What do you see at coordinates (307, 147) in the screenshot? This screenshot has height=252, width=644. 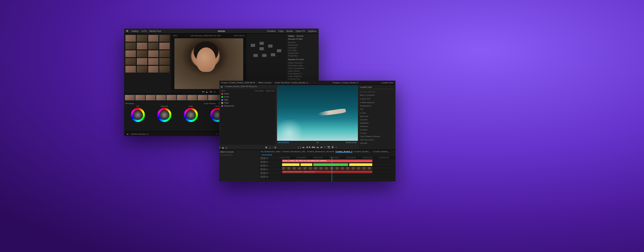 I see `step-back-icon: ◀` at bounding box center [307, 147].